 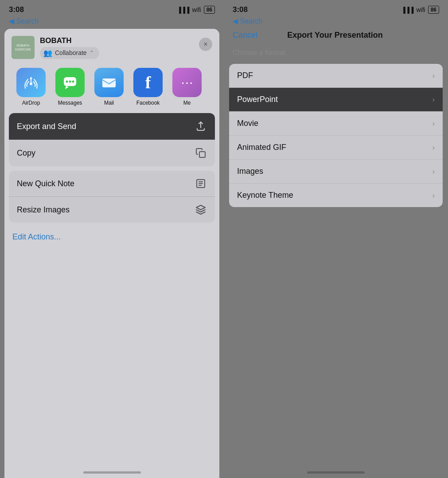 I want to click on format-item-movie: Movie ›, so click(x=336, y=123).